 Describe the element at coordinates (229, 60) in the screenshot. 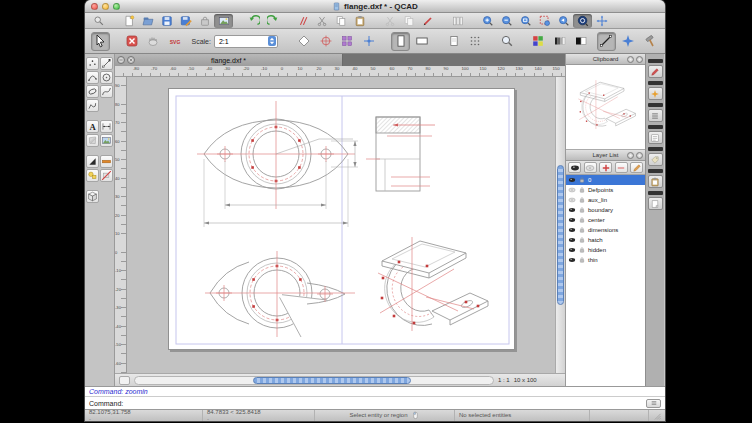

I see `document-tab: flange.dxf *` at that location.